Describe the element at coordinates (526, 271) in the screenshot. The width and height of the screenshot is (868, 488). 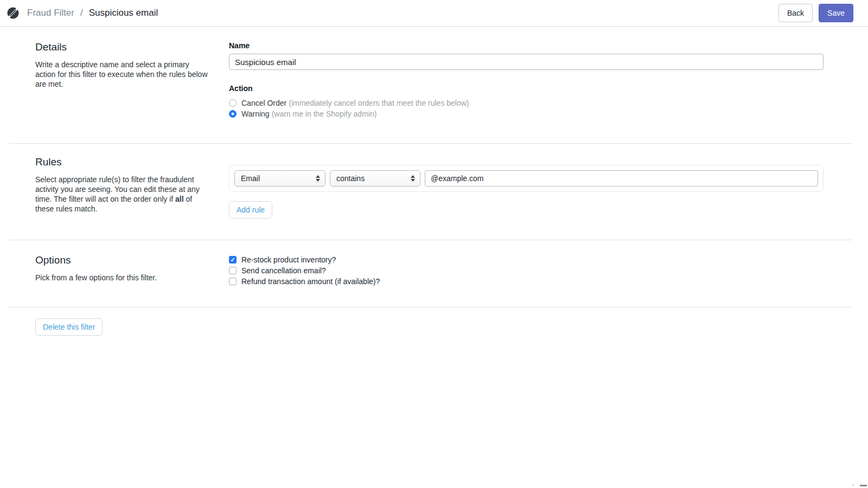
I see `checkbox-send-cancellation-email: Send cancellation email?` at that location.